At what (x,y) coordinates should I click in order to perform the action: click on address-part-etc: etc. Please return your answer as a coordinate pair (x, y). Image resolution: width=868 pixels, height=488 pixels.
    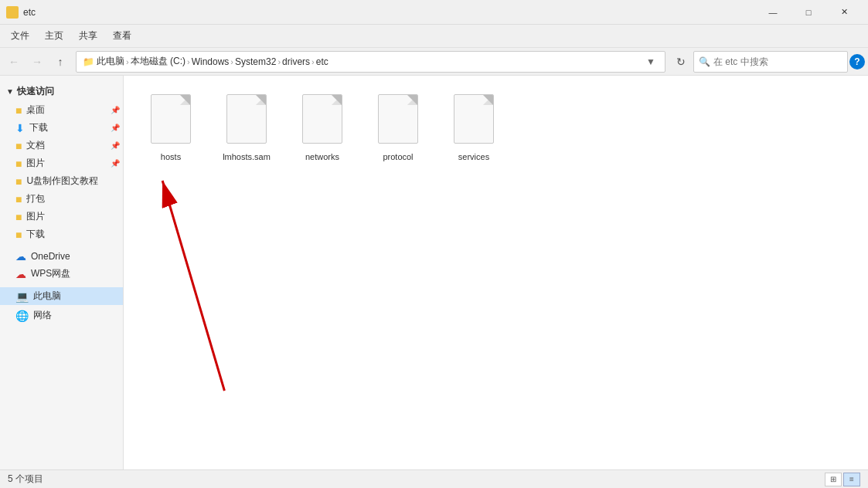
    Looking at the image, I should click on (322, 62).